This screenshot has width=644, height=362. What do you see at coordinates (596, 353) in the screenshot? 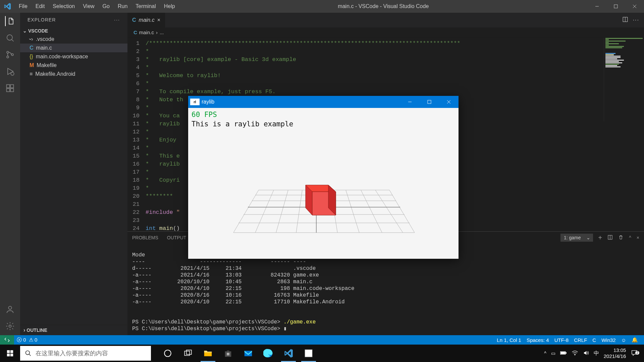
I see `tray-ime: 中` at bounding box center [596, 353].